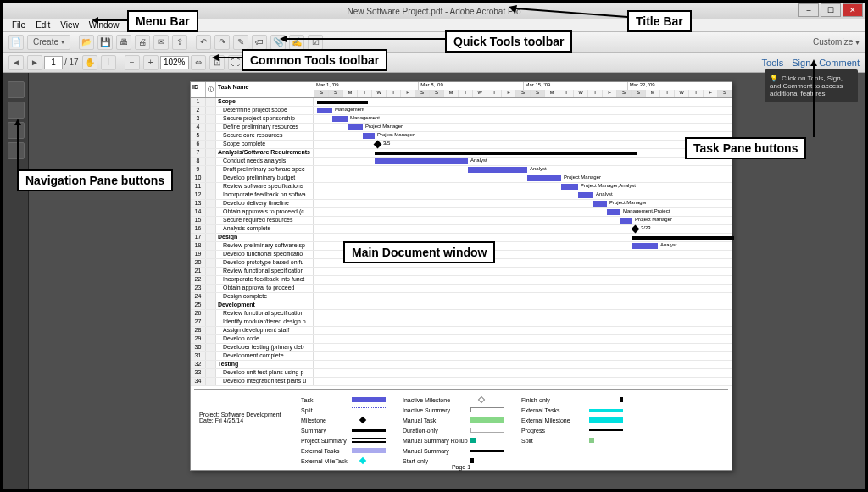  Describe the element at coordinates (636, 229) in the screenshot. I see `milestone-icon` at that location.